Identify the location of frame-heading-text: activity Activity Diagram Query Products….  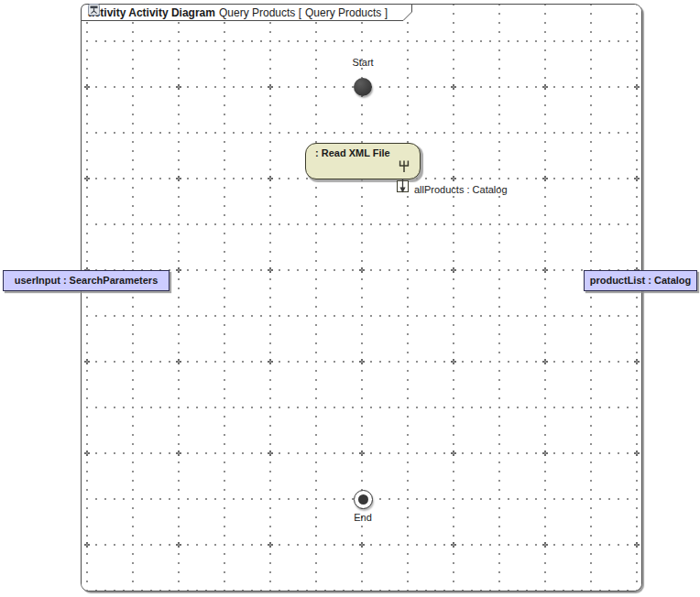
(238, 13).